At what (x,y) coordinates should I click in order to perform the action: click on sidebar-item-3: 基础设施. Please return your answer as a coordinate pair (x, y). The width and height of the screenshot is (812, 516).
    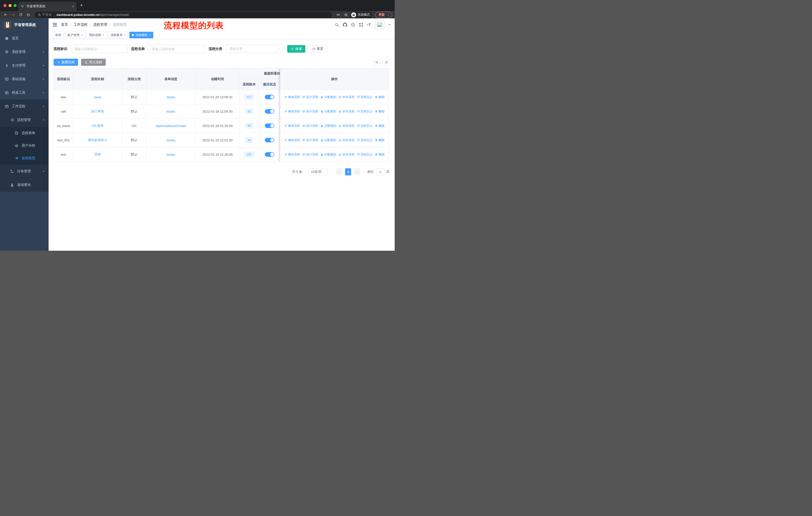
    Looking at the image, I should click on (24, 79).